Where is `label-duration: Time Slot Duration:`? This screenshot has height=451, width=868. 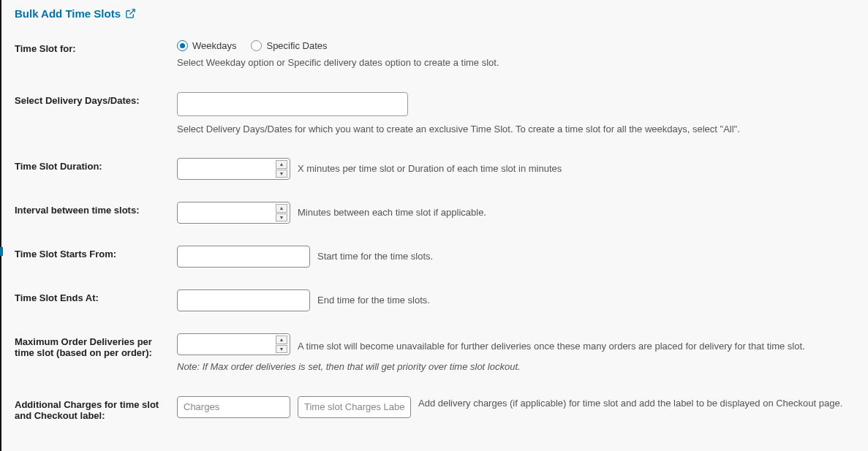 label-duration: Time Slot Duration: is located at coordinates (96, 180).